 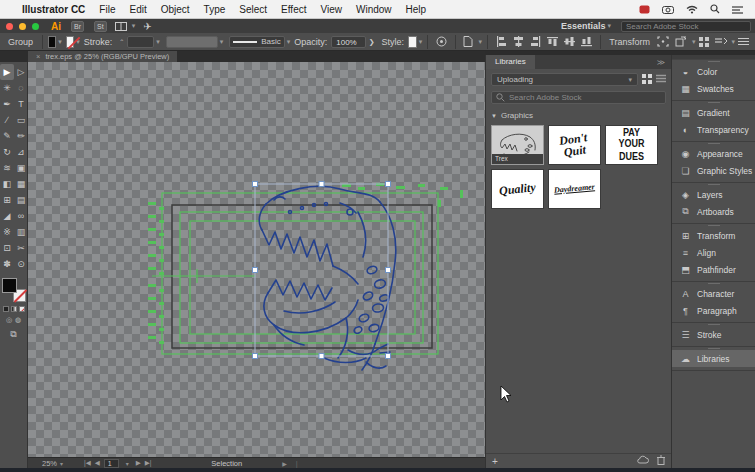 What do you see at coordinates (294, 10) in the screenshot?
I see `menu-effect: Effect` at bounding box center [294, 10].